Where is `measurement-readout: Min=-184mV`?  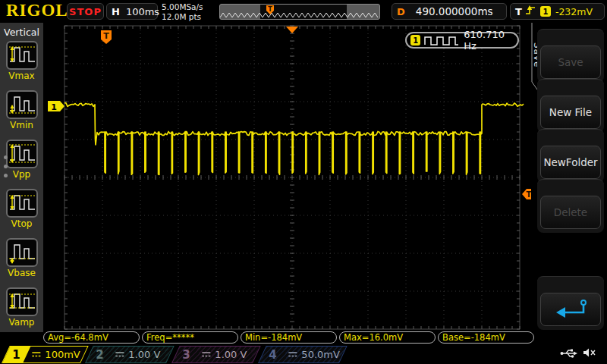 measurement-readout: Min=-184mV is located at coordinates (288, 337).